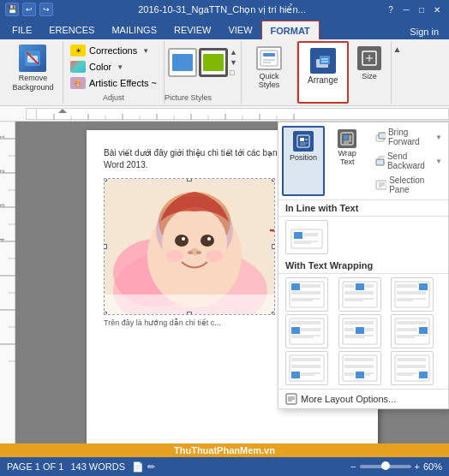 The image size is (449, 476). I want to click on close-button: ✕, so click(437, 9).